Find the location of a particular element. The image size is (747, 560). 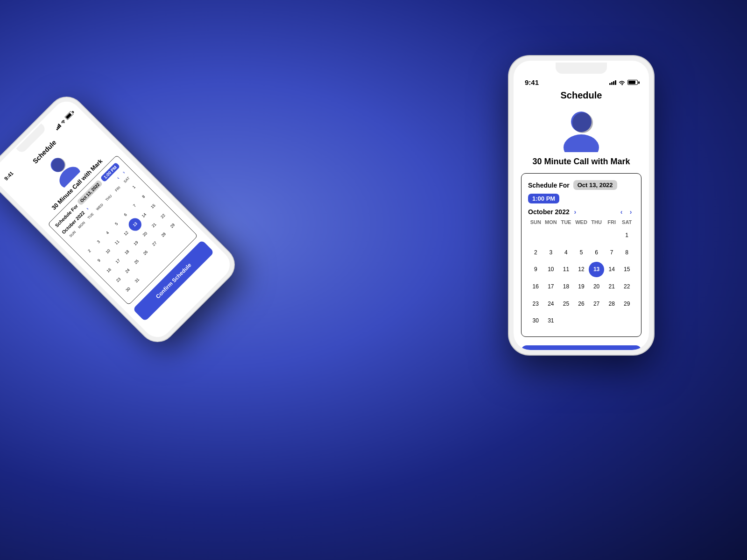

cal-cell-6-f: 6 is located at coordinates (597, 253).